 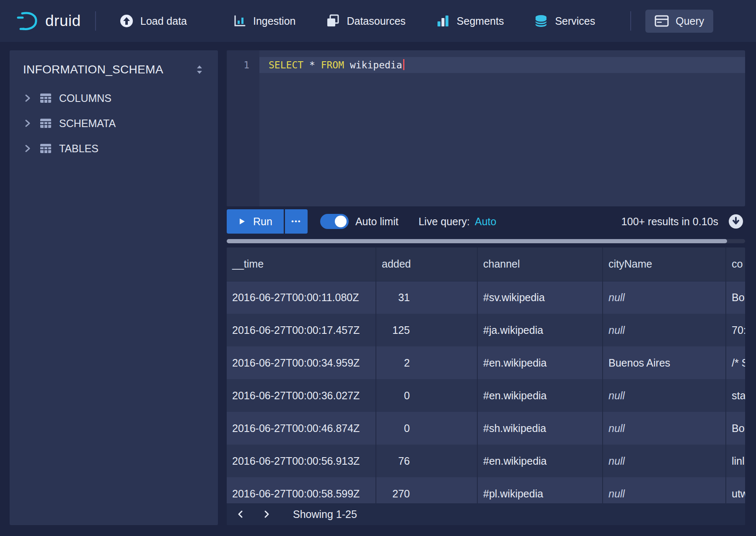 I want to click on horizontal-scrollbar, so click(x=486, y=241).